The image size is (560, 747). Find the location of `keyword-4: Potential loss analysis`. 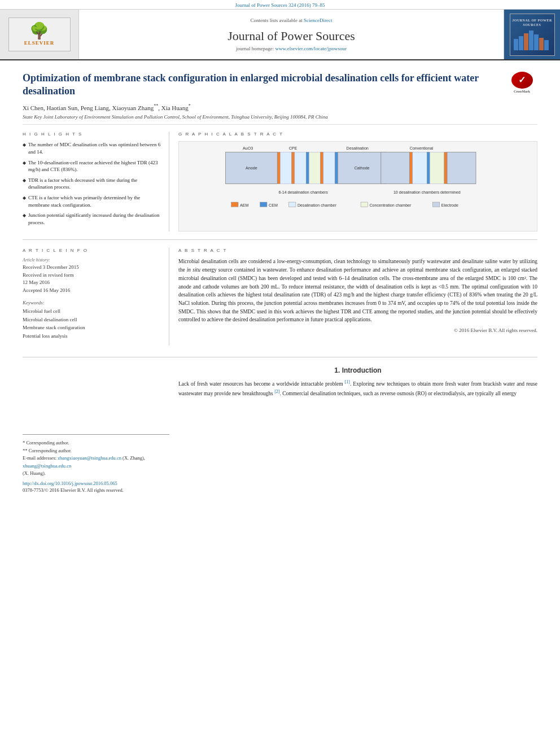

keyword-4: Potential loss analysis is located at coordinates (93, 336).